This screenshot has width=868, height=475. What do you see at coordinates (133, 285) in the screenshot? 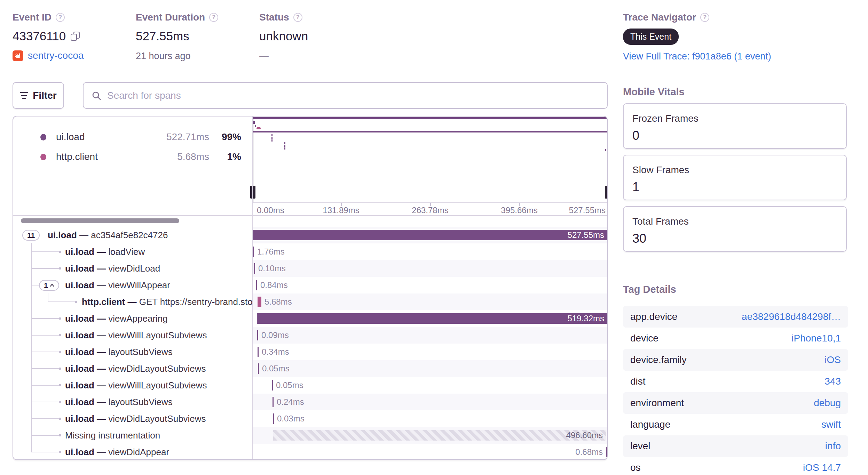
I see `span-tree-row: ui.load — viewWillAppear` at bounding box center [133, 285].